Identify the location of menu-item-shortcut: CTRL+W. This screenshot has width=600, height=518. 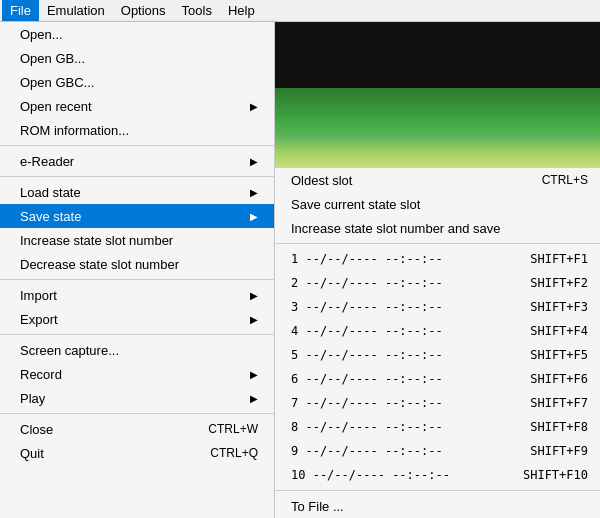
(233, 429).